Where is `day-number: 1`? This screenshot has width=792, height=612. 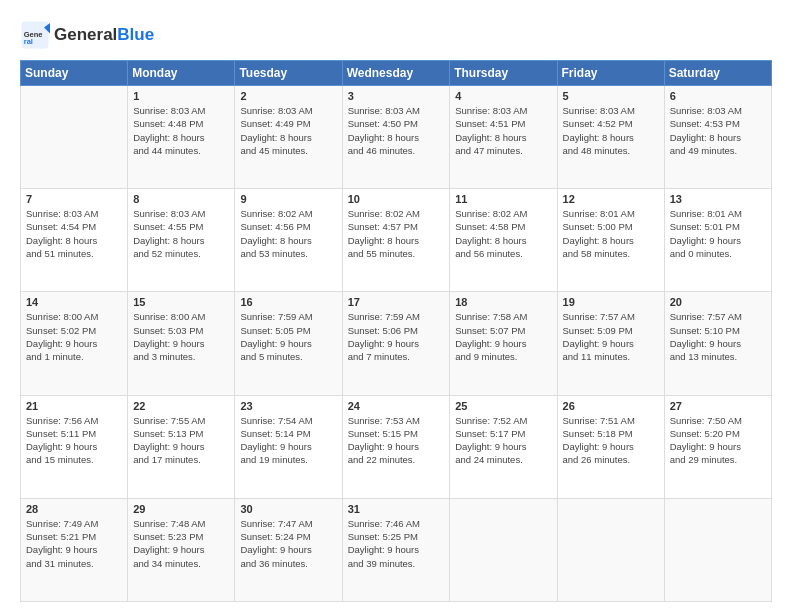 day-number: 1 is located at coordinates (181, 96).